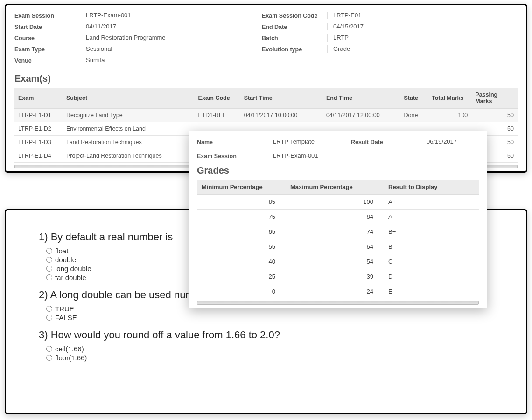  Describe the element at coordinates (241, 292) in the screenshot. I see `cell-min: 0` at that location.